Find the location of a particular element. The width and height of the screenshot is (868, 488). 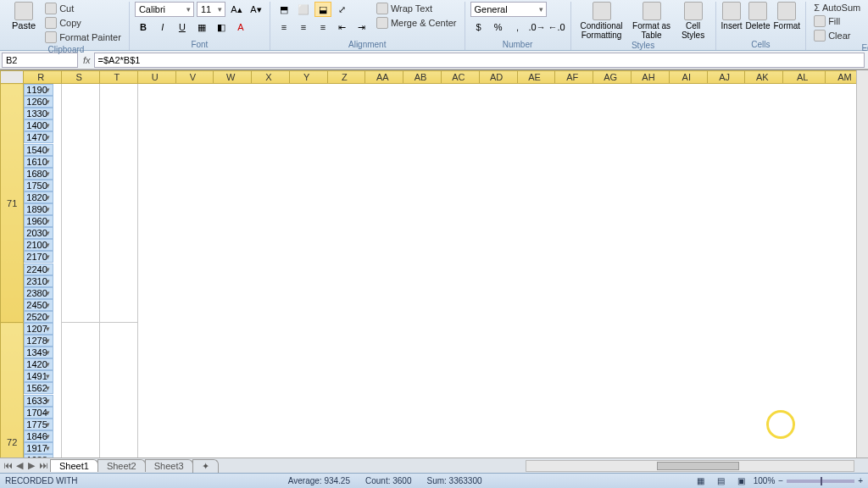

bold-button: B is located at coordinates (143, 27).